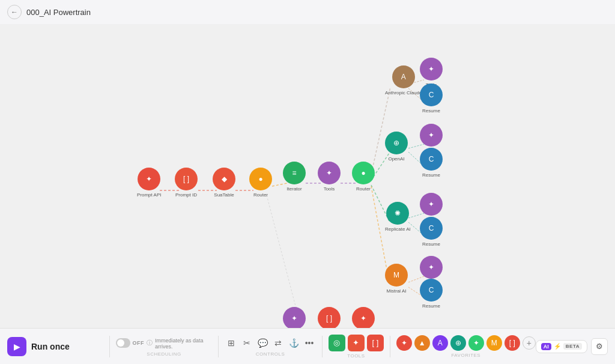 Image resolution: width=615 pixels, height=364 pixels. I want to click on controls-label: CONTROLS, so click(270, 354).